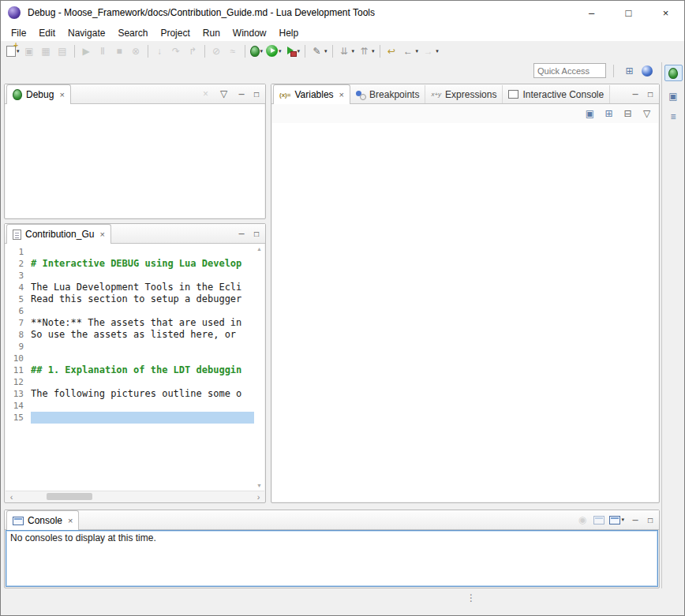  What do you see at coordinates (11, 497) in the screenshot?
I see `scroll-left-icon: ‹` at bounding box center [11, 497].